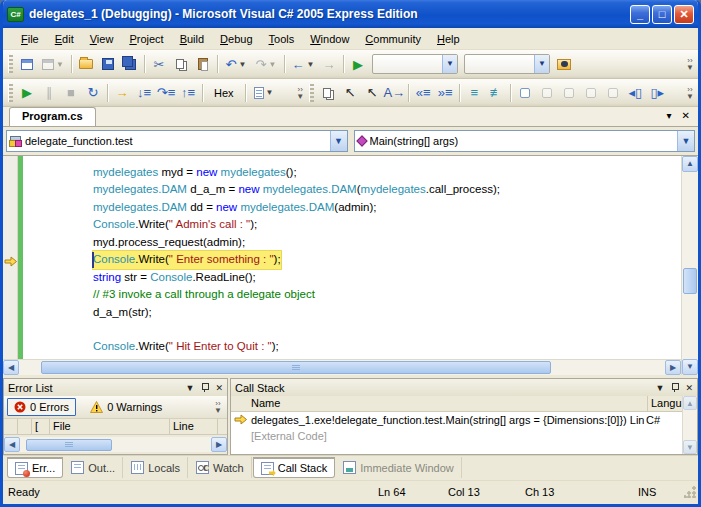  Describe the element at coordinates (236, 64) in the screenshot. I see `undo-icon: ↶▼` at that location.